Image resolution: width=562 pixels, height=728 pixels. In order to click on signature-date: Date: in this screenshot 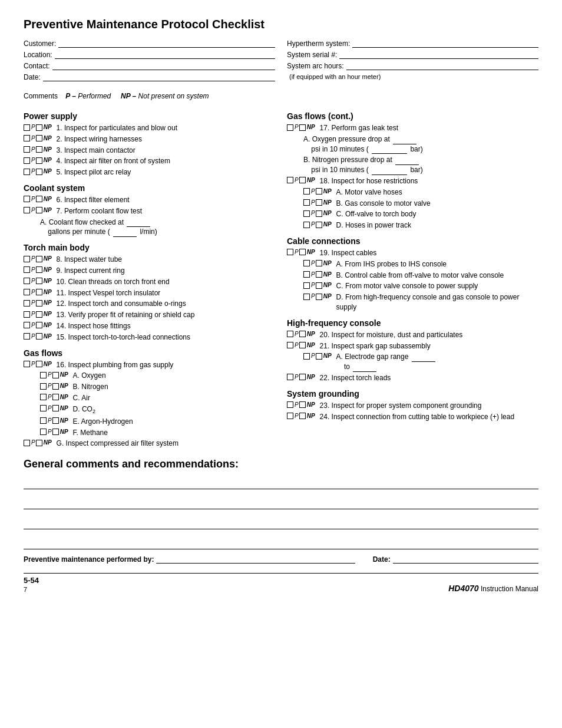, I will do `click(456, 559)`.